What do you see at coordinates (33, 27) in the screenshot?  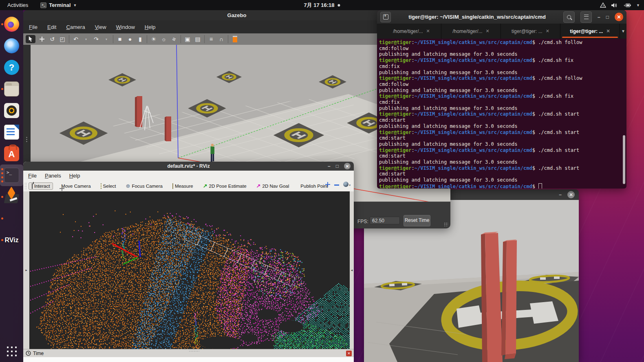 I see `gazebo-menu-file: File` at bounding box center [33, 27].